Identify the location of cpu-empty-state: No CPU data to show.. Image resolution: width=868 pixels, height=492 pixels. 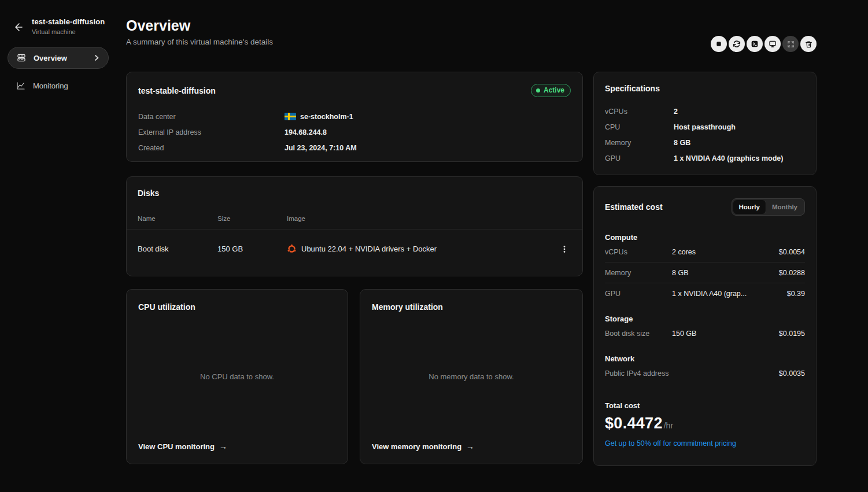
(237, 377).